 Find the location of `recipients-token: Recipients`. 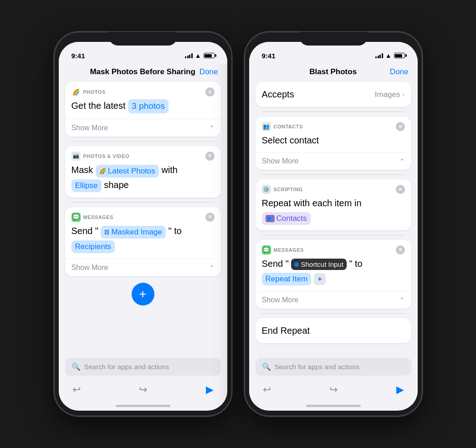

recipients-token: Recipients is located at coordinates (93, 247).